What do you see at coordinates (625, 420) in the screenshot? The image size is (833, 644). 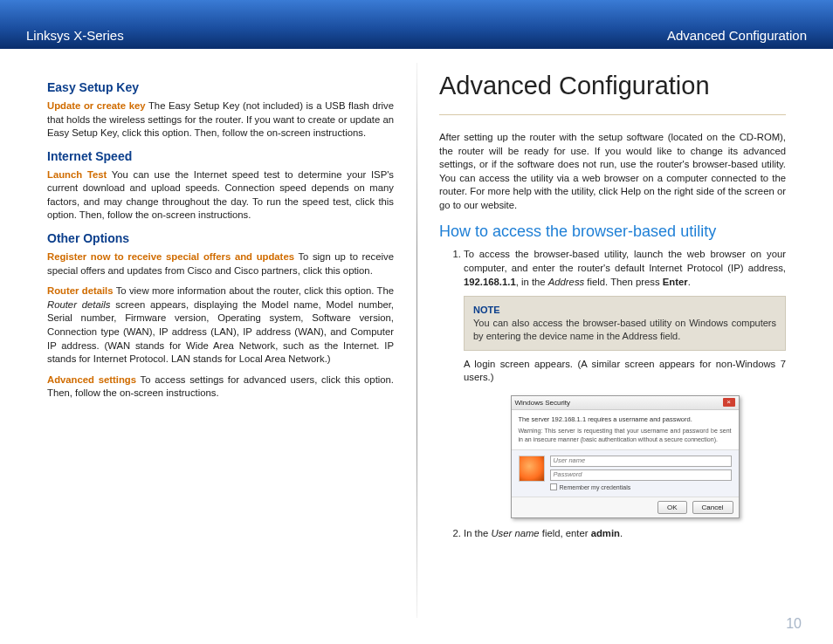 I see `dialog-message: The server 192.168.1.1 requires a userna…` at bounding box center [625, 420].